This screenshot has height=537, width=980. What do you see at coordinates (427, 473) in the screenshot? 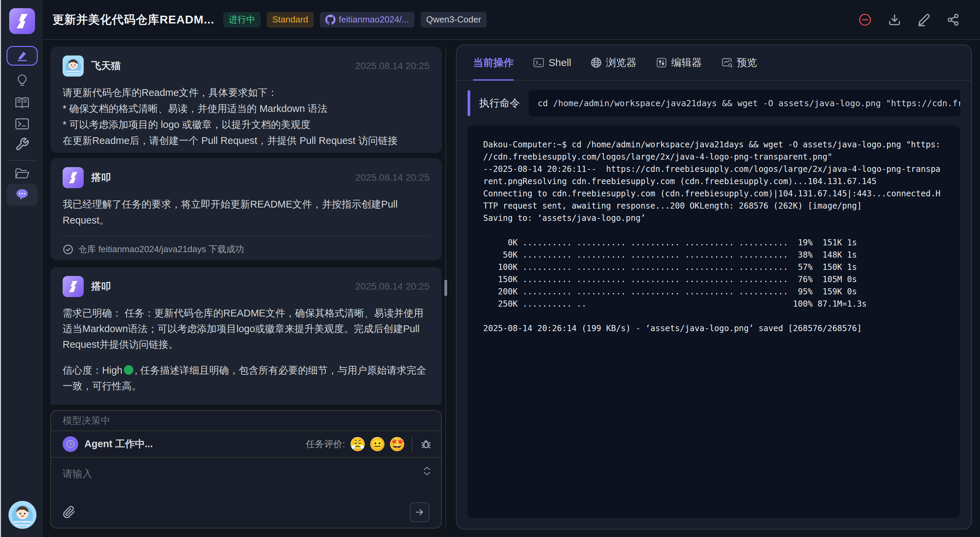
I see `chevron-down-icon` at bounding box center [427, 473].